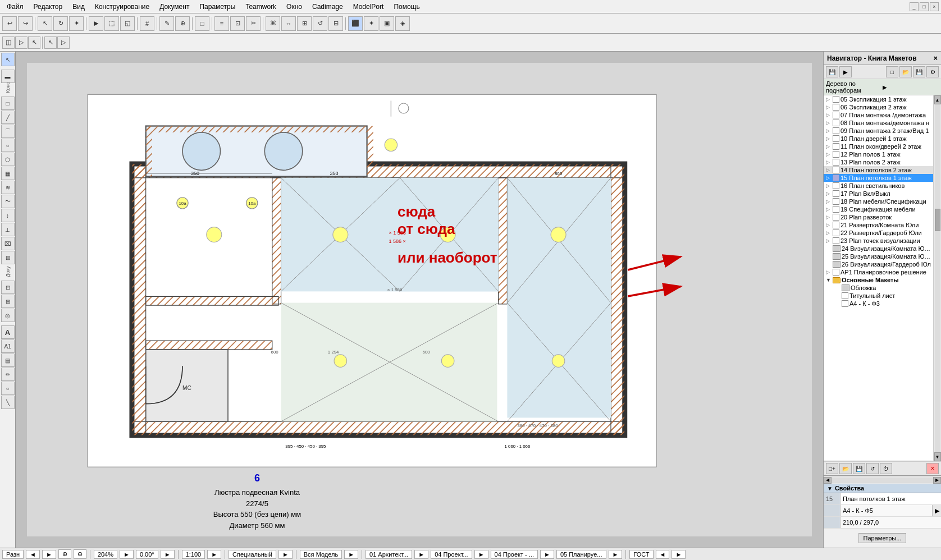 Image resolution: width=941 pixels, height=560 pixels. What do you see at coordinates (886, 469) in the screenshot?
I see `tb-clock: ⏱` at bounding box center [886, 469].